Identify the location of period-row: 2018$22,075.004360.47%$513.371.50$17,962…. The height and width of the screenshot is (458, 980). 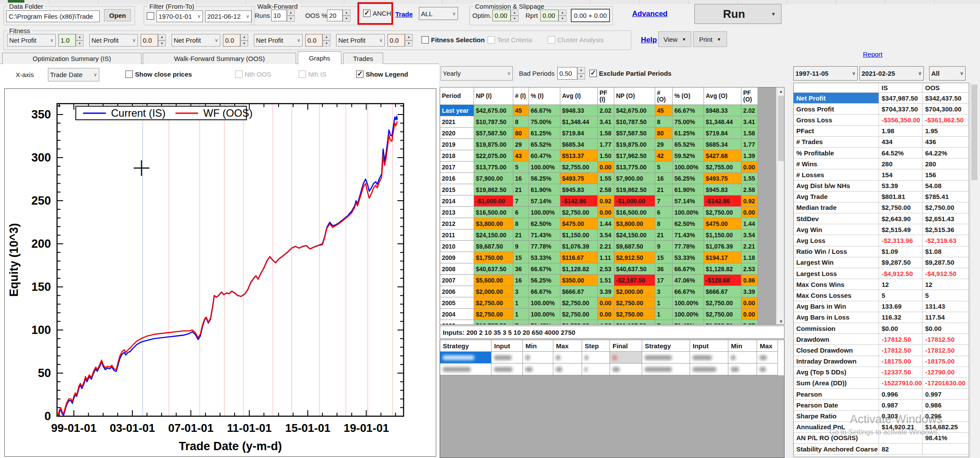
(599, 156).